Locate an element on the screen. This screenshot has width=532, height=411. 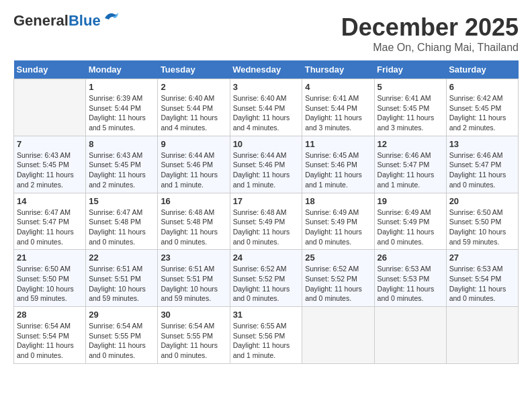
calendar-cell: 2Sunrise: 6:40 AMSunset: 5:44 PMDaylight… is located at coordinates (193, 107).